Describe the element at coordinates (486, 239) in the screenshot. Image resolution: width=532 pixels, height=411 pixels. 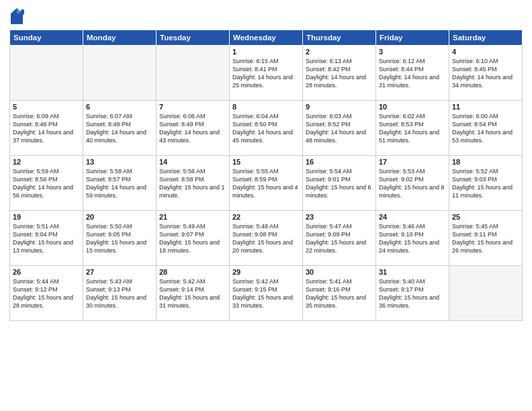
I see `cell-info: Sunrise: 5:45 AM Sunset: 9:11 PM Dayligh…` at that location.